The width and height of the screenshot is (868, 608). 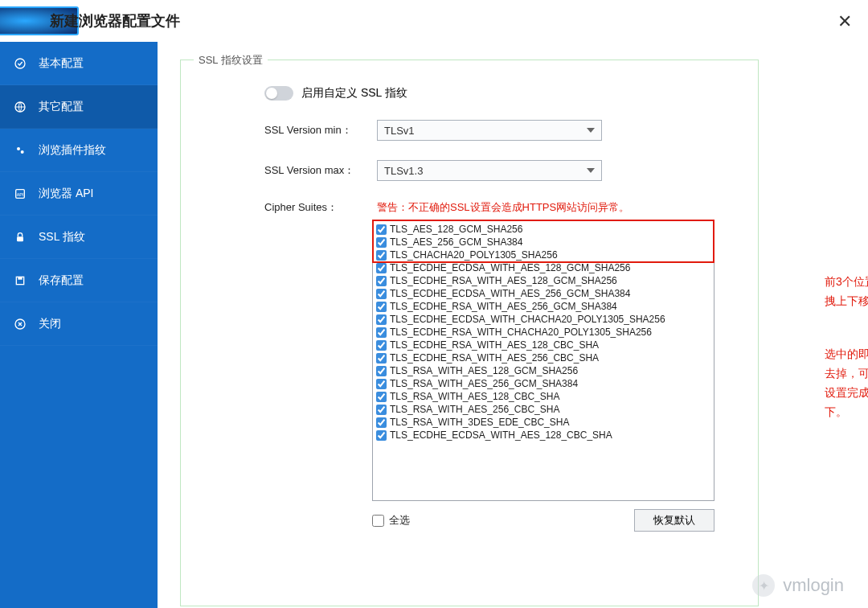 I want to click on lock-icon, so click(x=20, y=237).